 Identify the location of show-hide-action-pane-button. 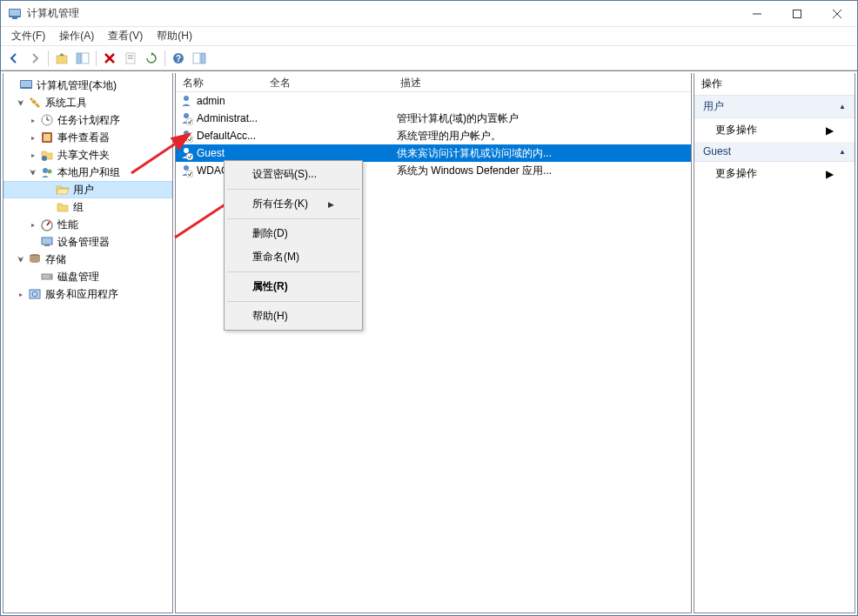
(199, 58).